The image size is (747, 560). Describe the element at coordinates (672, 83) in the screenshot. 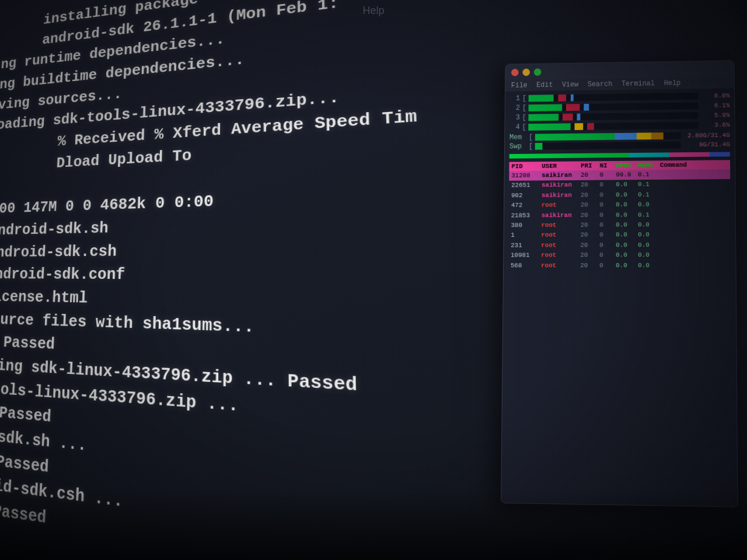

I see `menu-help: Help` at that location.